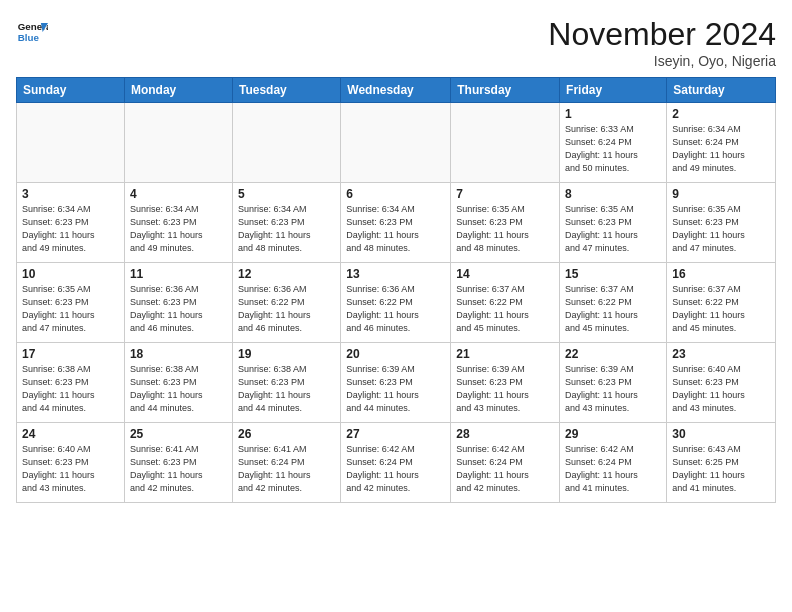 The width and height of the screenshot is (792, 612). What do you see at coordinates (614, 303) in the screenshot?
I see `calendar-cell: 15Sunrise: 6:37 AM Sunset: 6:22 PM Dayli…` at bounding box center [614, 303].